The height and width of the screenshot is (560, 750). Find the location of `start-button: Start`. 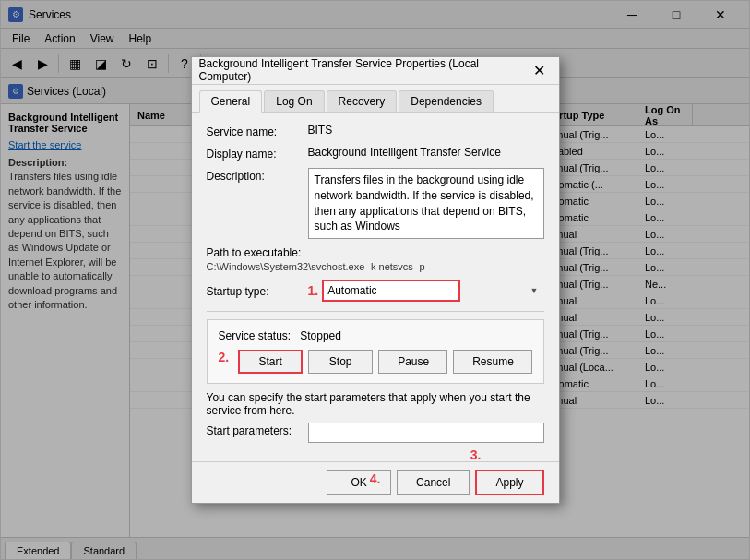

start-button: Start is located at coordinates (270, 362).